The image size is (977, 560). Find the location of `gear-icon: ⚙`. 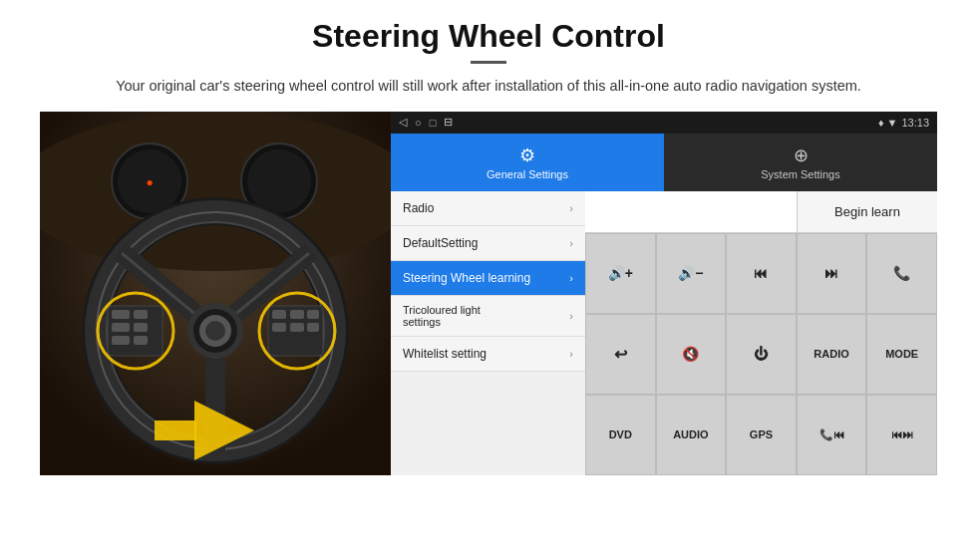

gear-icon: ⚙ is located at coordinates (527, 155).